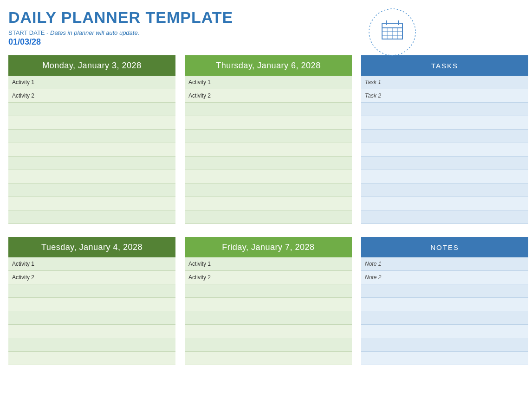 This screenshot has height=400, width=532. I want to click on notes-panel: NOTES Note 1 Note 2, so click(445, 301).